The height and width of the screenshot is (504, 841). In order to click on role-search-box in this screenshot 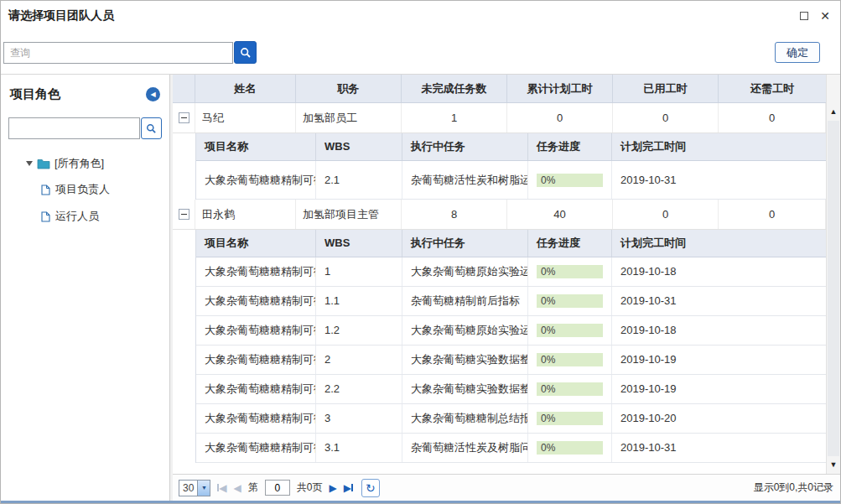, I will do `click(86, 128)`.